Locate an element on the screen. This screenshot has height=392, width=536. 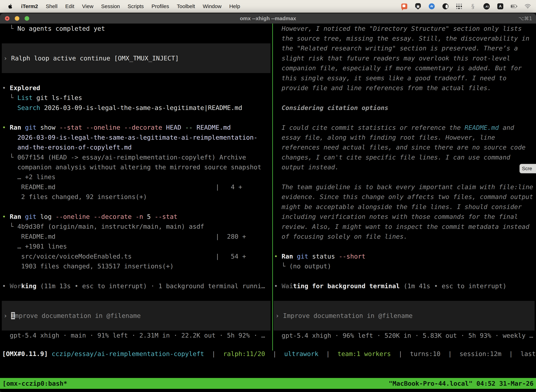
terminal-row: • Waiting for background terminal (1m 41… is located at coordinates (404, 286).